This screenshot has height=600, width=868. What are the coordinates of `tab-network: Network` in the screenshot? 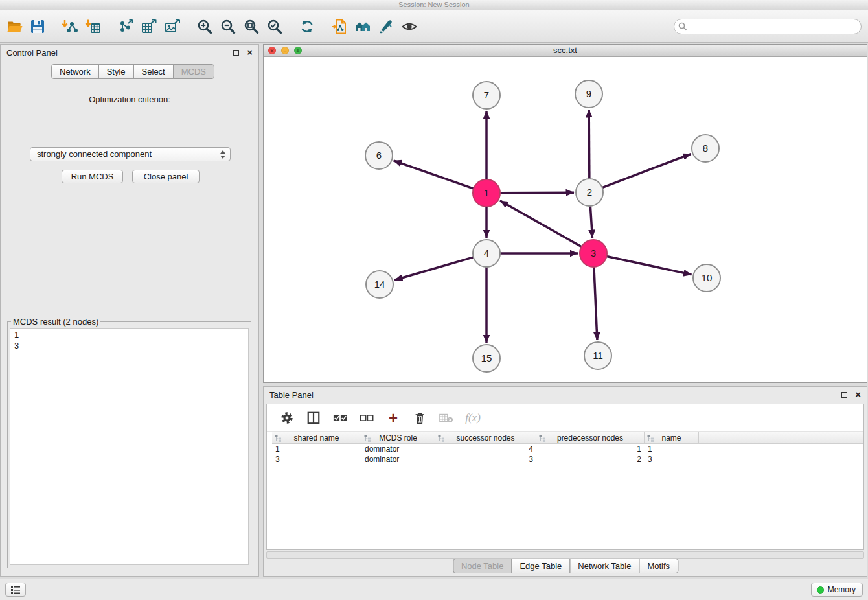 It's located at (75, 71).